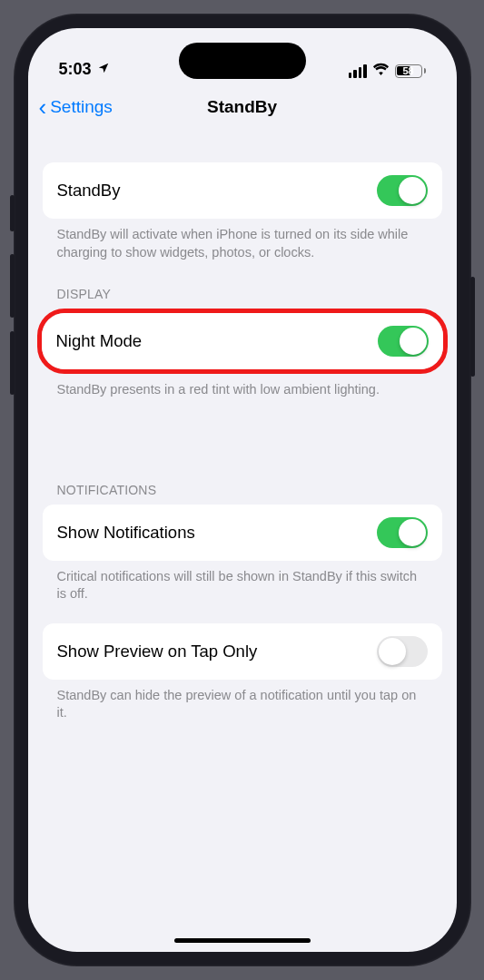  I want to click on battery-percentage: 58, so click(409, 71).